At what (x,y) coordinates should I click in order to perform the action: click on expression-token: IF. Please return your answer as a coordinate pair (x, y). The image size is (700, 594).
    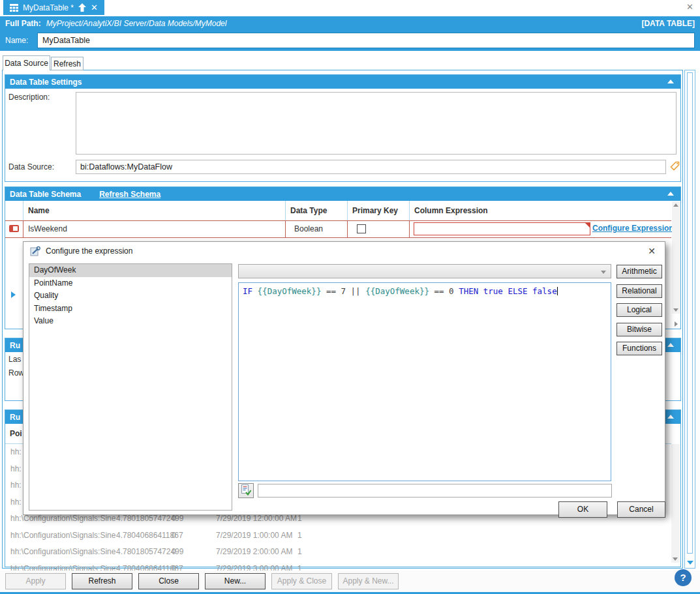
    Looking at the image, I should click on (251, 291).